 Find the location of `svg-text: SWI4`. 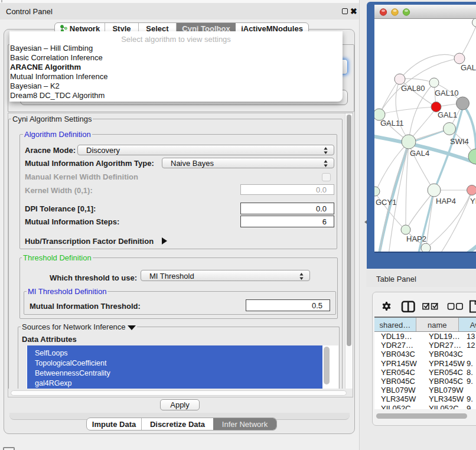

svg-text: SWI4 is located at coordinates (459, 142).